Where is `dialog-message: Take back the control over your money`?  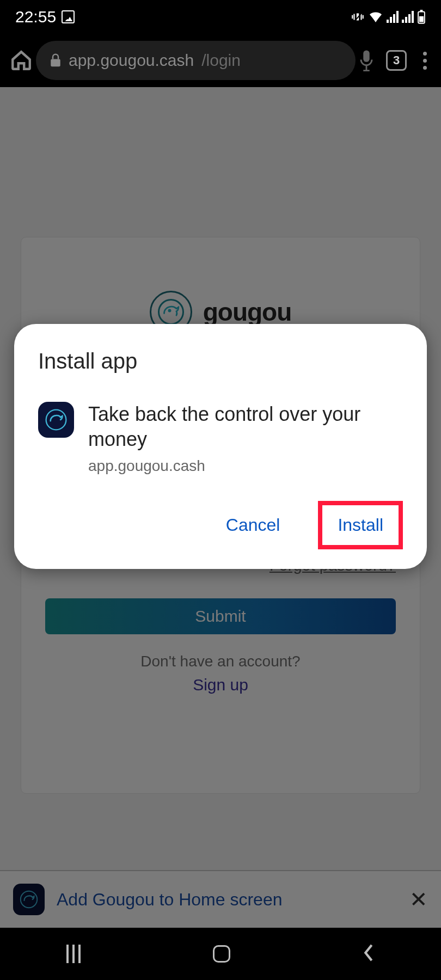 dialog-message: Take back the control over your money is located at coordinates (246, 427).